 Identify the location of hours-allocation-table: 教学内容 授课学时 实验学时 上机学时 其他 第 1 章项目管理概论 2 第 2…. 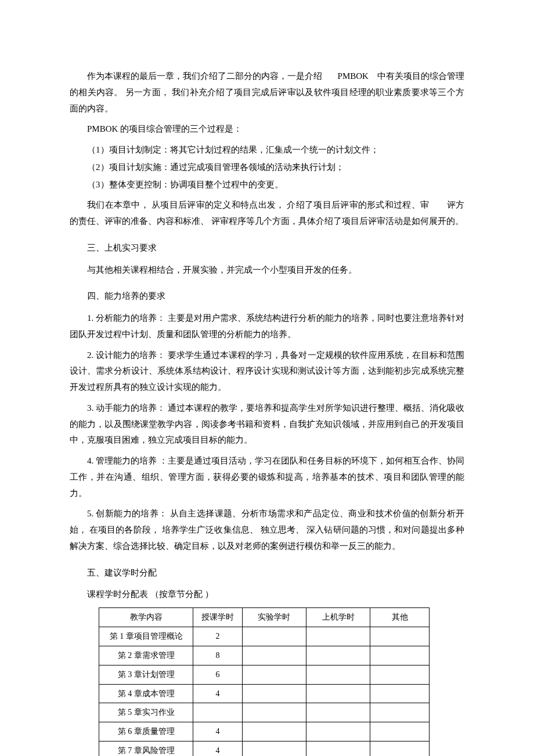
(264, 682).